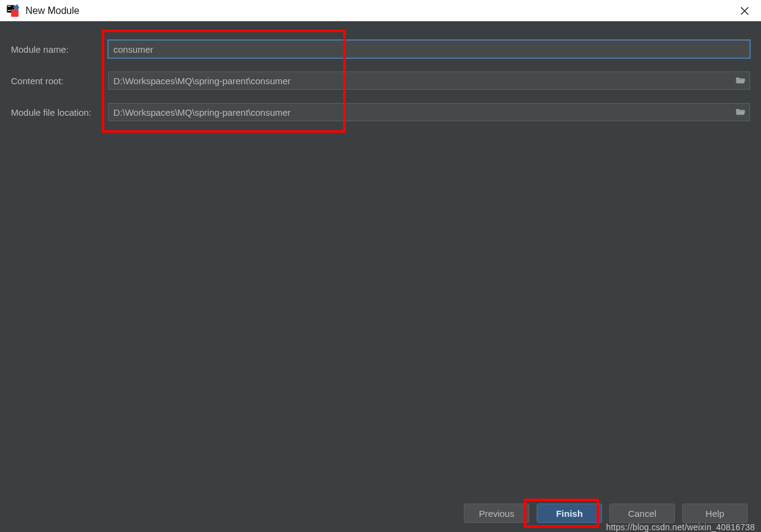 This screenshot has width=761, height=532. I want to click on label-module-file-location: Module file location:, so click(59, 113).